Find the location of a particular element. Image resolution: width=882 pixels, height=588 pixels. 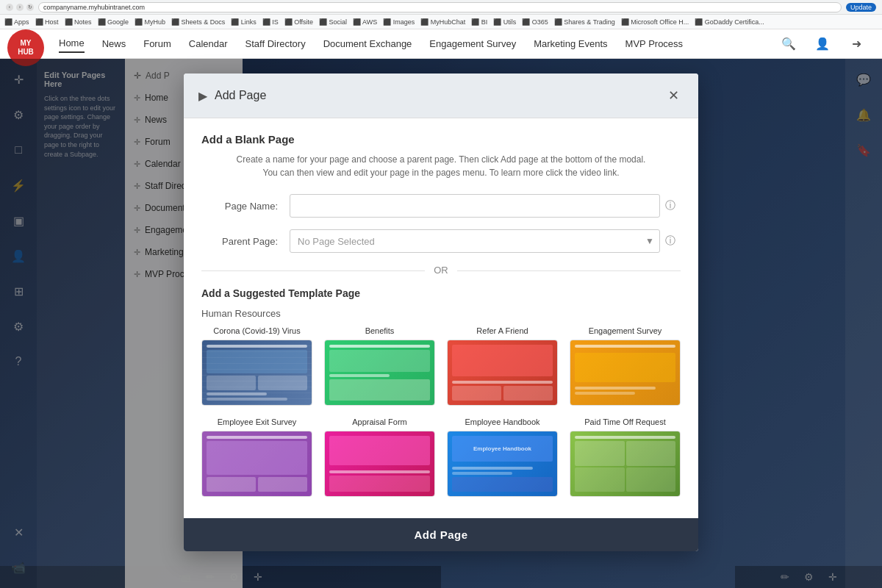

nav-home: Home is located at coordinates (72, 44).